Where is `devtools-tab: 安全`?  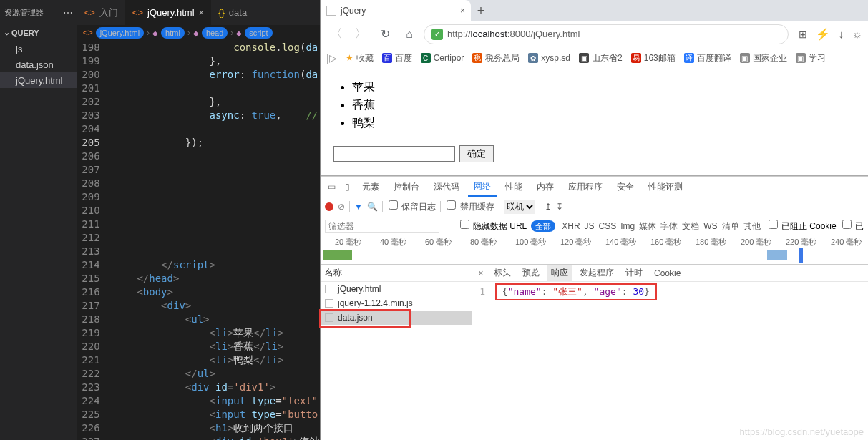 devtools-tab: 安全 is located at coordinates (625, 187).